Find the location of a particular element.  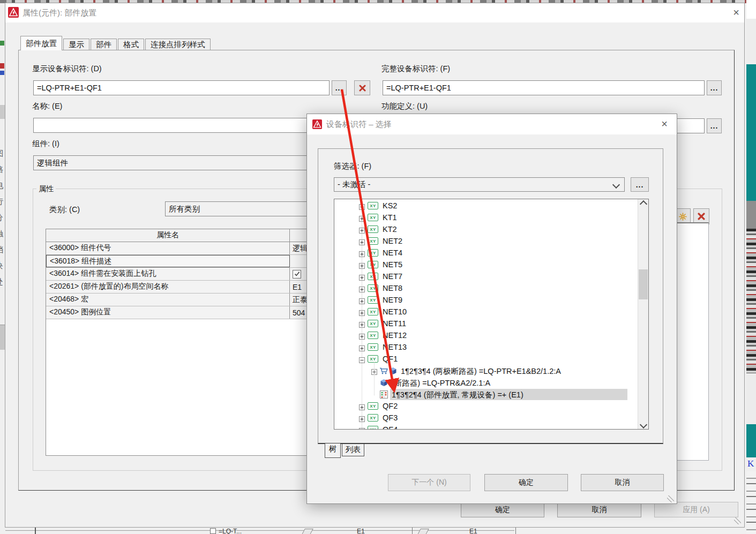

scroll-down-button is located at coordinates (643, 424).